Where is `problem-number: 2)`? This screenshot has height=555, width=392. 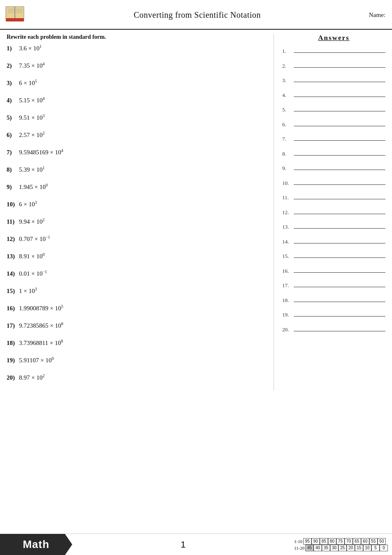
problem-number: 2) is located at coordinates (13, 66).